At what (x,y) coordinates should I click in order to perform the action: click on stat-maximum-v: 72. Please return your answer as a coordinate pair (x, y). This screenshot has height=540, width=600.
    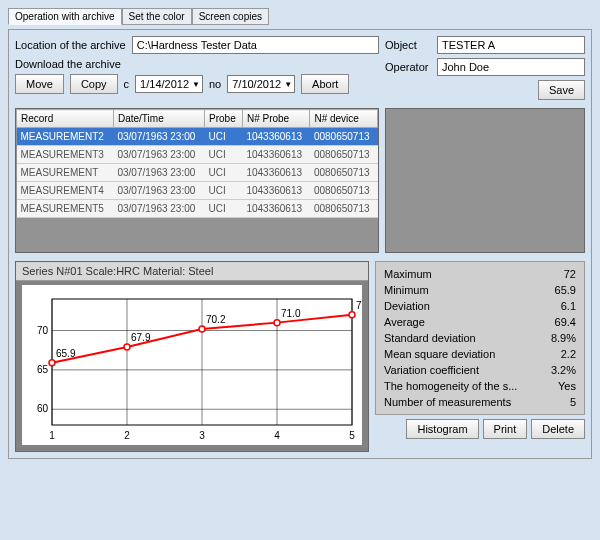
    Looking at the image, I should click on (570, 274).